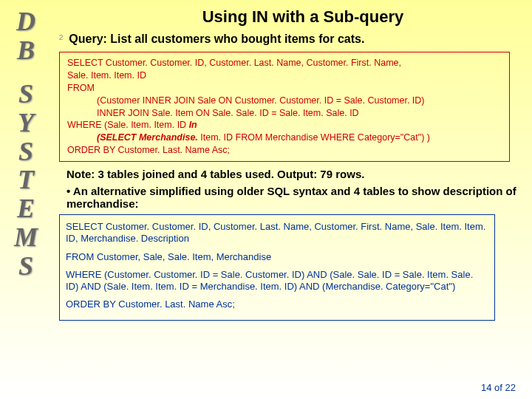 The width and height of the screenshot is (532, 399). I want to click on code-line: WHERE (Sale. Item. Item. ID In, so click(132, 125).